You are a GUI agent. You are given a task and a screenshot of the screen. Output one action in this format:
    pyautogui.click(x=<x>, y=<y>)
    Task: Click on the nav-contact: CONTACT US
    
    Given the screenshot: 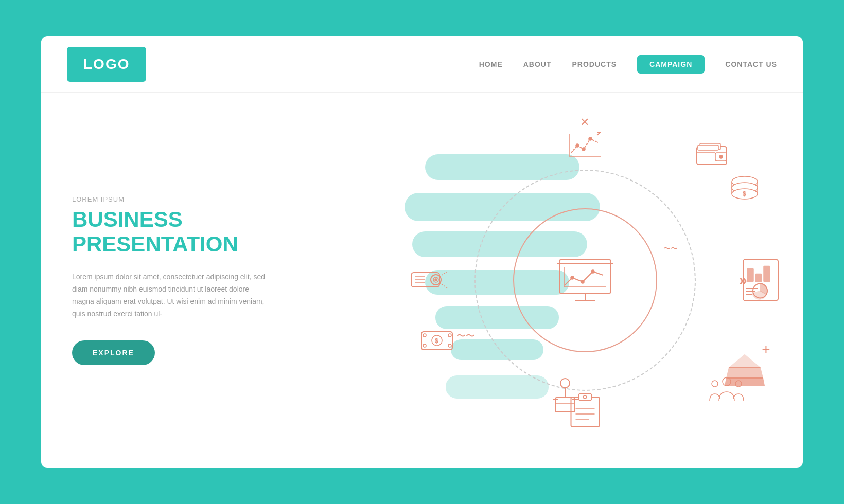 What is the action you would take?
    pyautogui.click(x=751, y=64)
    